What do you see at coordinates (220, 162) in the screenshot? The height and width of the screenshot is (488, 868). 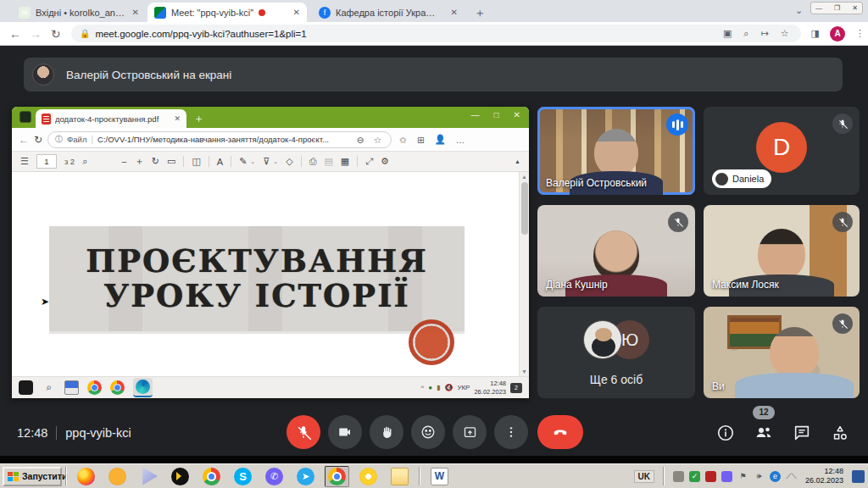 I see `read-aloud-icon: A` at bounding box center [220, 162].